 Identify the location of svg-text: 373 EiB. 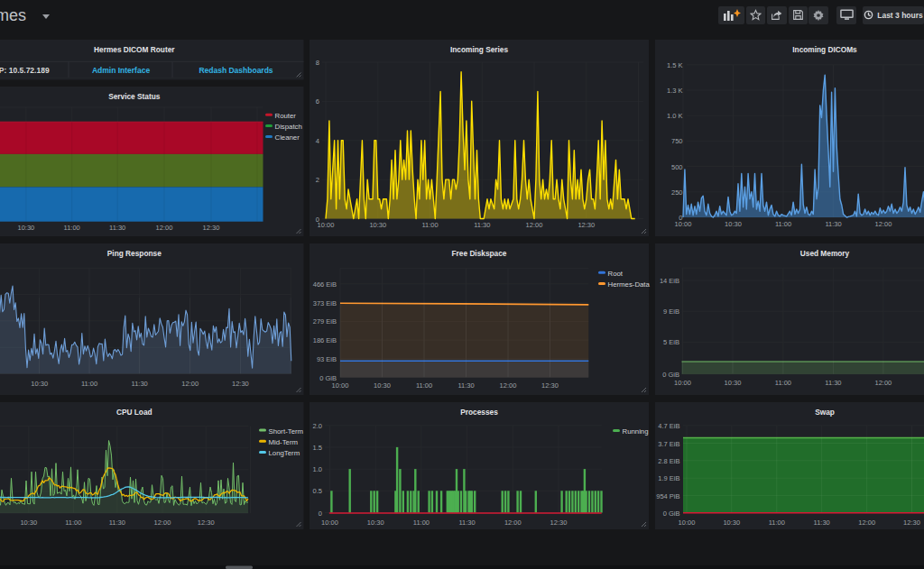
(325, 303).